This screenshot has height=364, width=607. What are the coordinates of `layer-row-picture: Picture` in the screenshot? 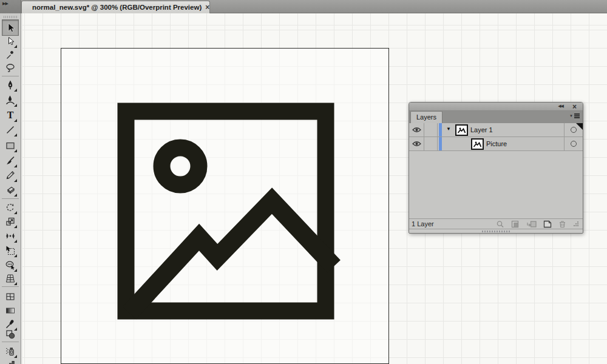 It's located at (496, 144).